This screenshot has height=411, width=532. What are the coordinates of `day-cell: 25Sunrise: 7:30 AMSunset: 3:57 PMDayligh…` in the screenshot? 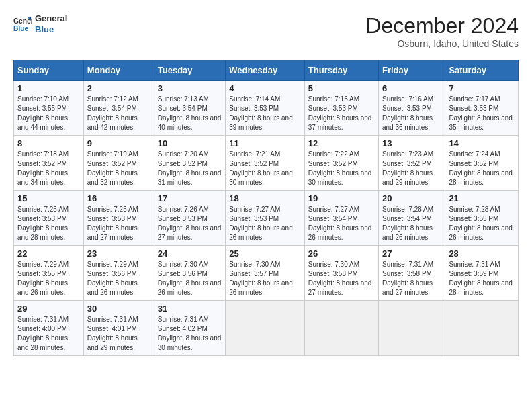 It's located at (265, 273).